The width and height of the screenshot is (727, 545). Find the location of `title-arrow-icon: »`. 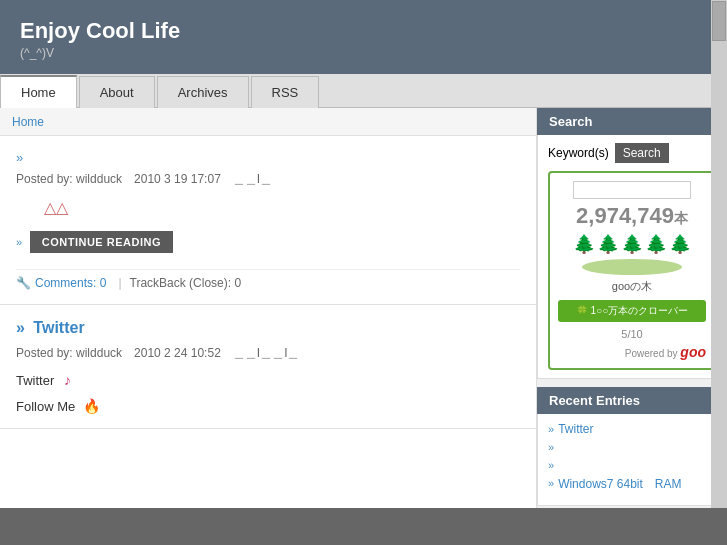

title-arrow-icon: » is located at coordinates (20, 328).